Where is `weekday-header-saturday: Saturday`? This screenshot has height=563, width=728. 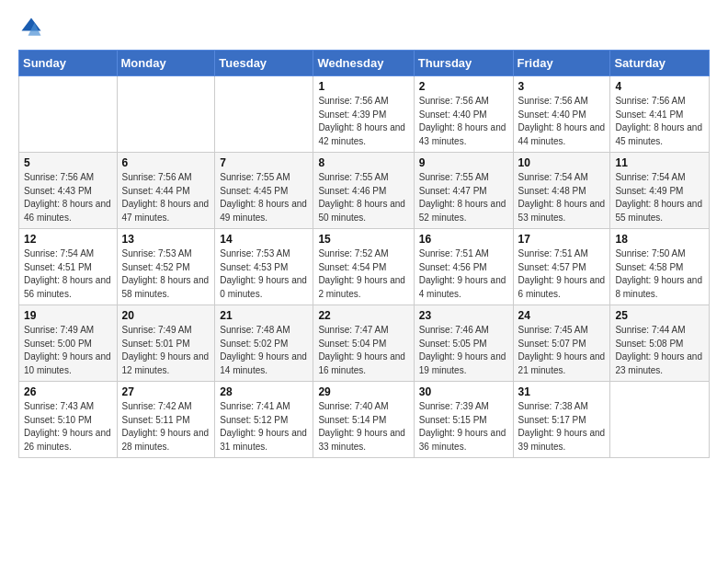
weekday-header-saturday: Saturday is located at coordinates (660, 63).